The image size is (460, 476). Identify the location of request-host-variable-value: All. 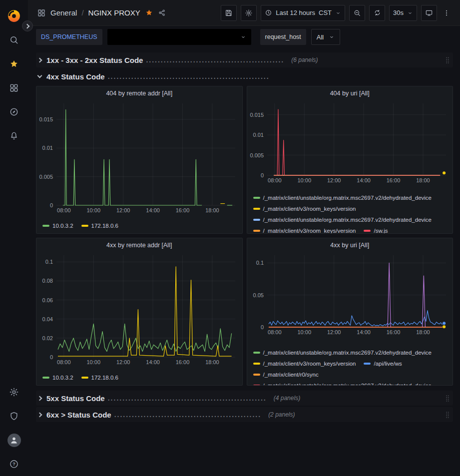
(326, 37).